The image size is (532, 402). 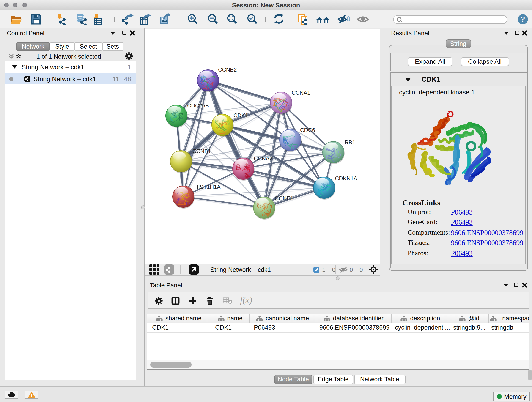 What do you see at coordinates (301, 92) in the screenshot?
I see `svg-text: CCNA1` at bounding box center [301, 92].